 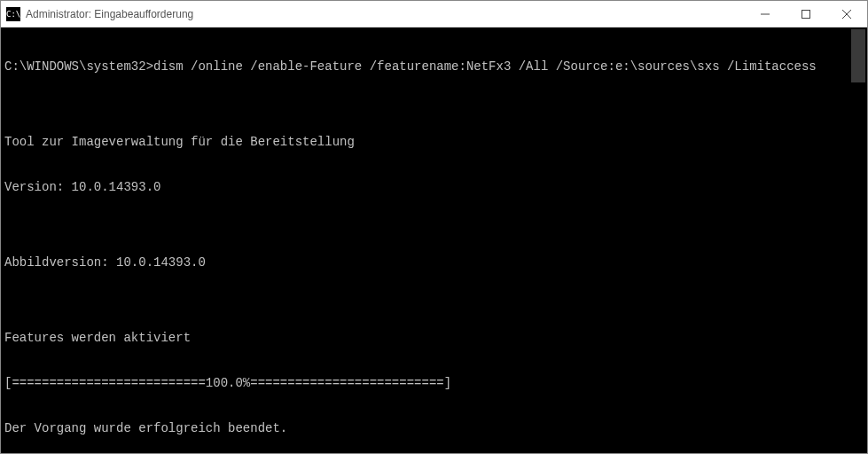 What do you see at coordinates (434, 14) in the screenshot?
I see `window-titlebar: C:\ Administrator: Eingabeaufforderung` at bounding box center [434, 14].